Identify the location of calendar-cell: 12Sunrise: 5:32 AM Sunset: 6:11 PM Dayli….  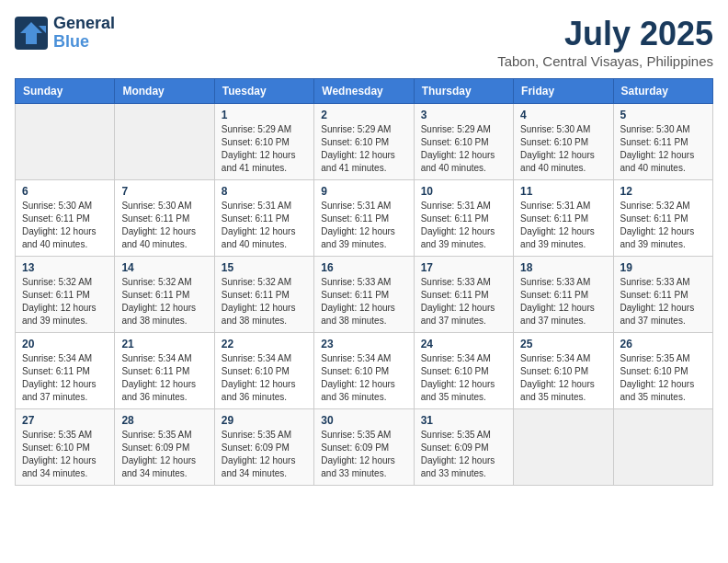
(663, 219).